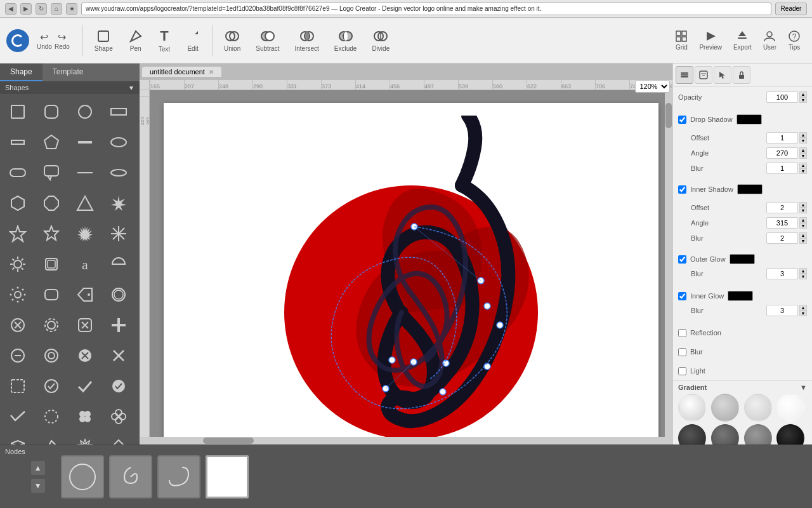 The width and height of the screenshot is (812, 508). I want to click on is-angle-input, so click(782, 223).